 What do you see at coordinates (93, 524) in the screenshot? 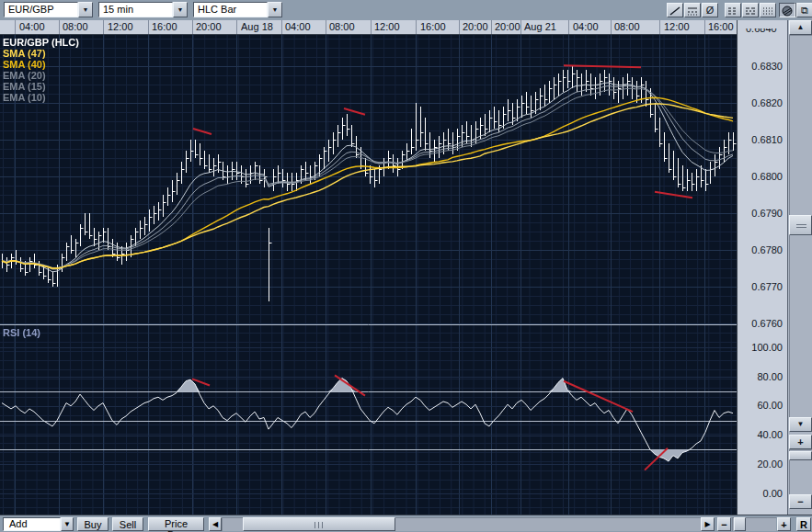
I see `buy-button: Buy` at bounding box center [93, 524].